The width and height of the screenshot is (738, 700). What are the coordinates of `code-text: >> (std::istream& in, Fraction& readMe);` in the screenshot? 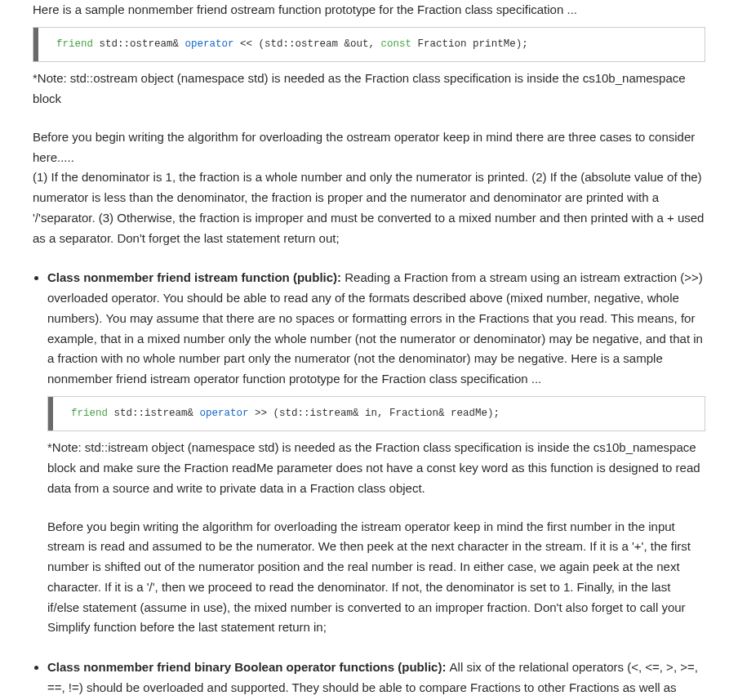 It's located at (375, 413).